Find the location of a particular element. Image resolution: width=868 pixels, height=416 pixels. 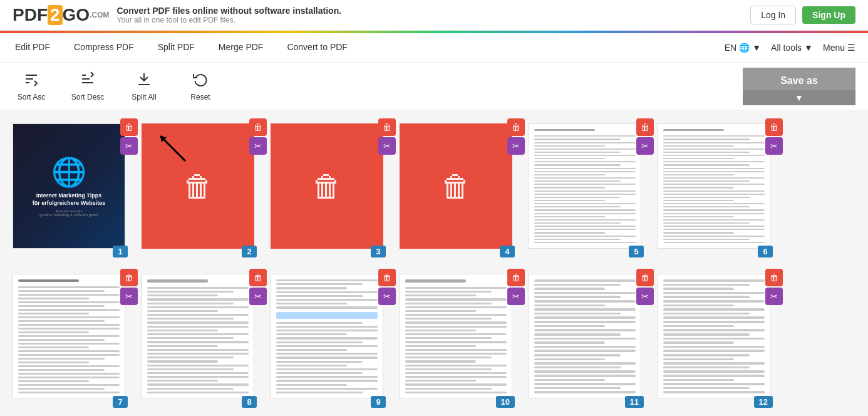

alltools-chevron-icon: ▼ is located at coordinates (809, 48).